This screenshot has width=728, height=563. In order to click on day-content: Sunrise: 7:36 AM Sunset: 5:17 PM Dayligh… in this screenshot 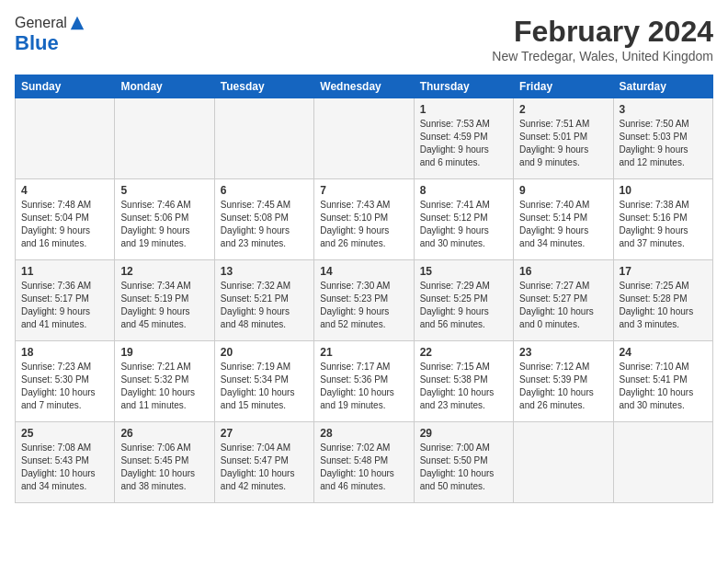, I will do `click(64, 305)`.